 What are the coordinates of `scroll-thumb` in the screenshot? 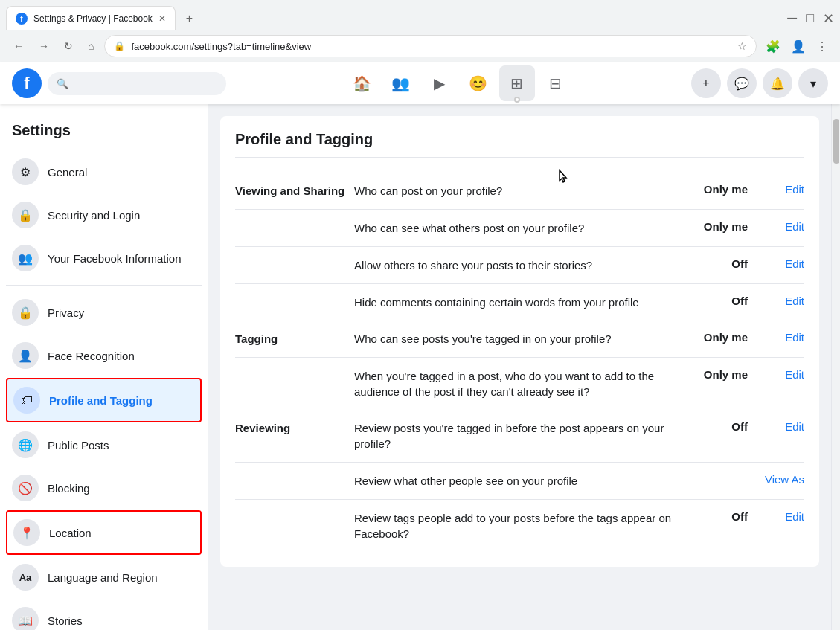 It's located at (836, 141).